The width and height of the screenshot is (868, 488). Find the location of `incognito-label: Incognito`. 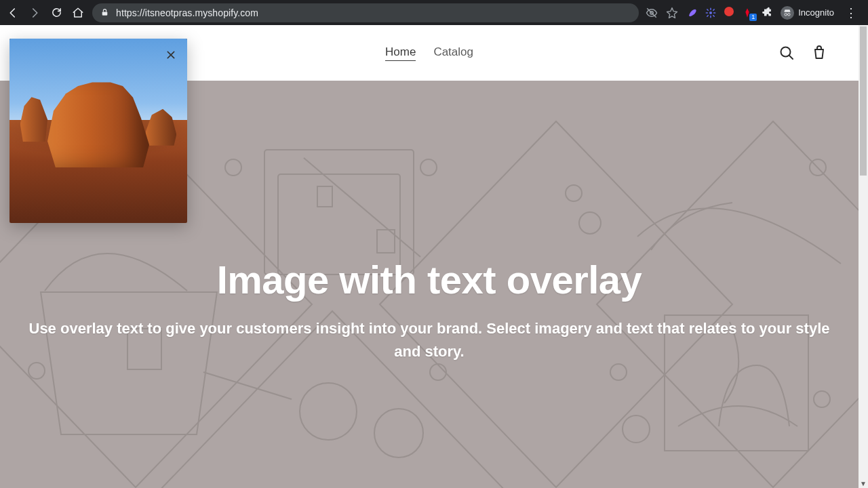

incognito-label: Incognito is located at coordinates (816, 12).